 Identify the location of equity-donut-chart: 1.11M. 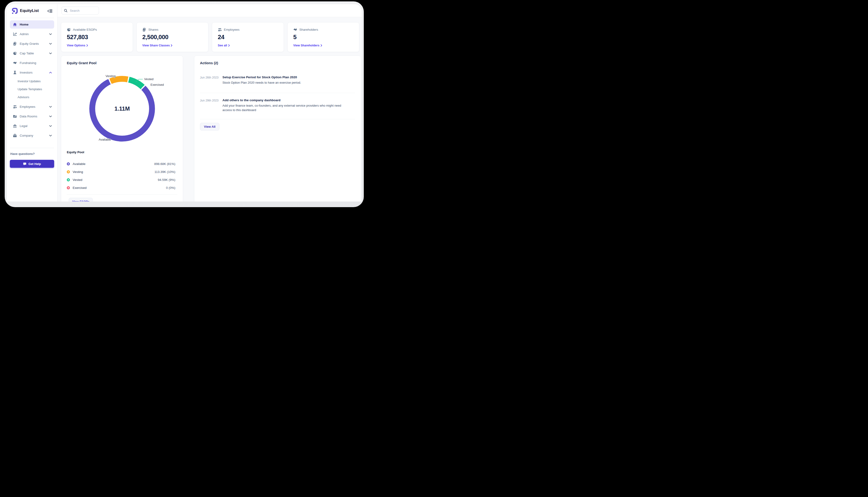
(122, 109).